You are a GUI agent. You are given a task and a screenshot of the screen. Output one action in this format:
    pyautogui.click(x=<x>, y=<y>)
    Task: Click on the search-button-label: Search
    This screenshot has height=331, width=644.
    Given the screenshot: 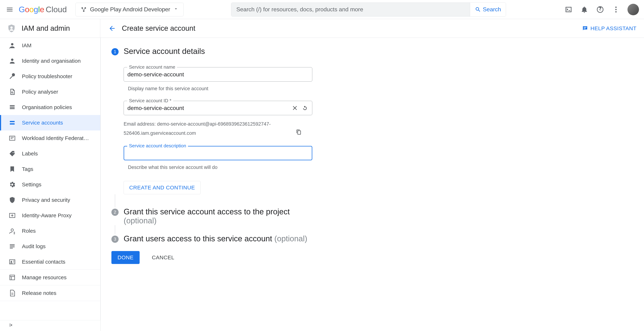 What is the action you would take?
    pyautogui.click(x=492, y=10)
    